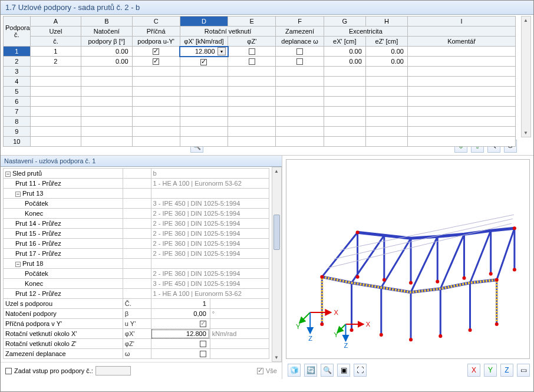 The height and width of the screenshot is (392, 534). I want to click on row-number: 1, so click(17, 52).